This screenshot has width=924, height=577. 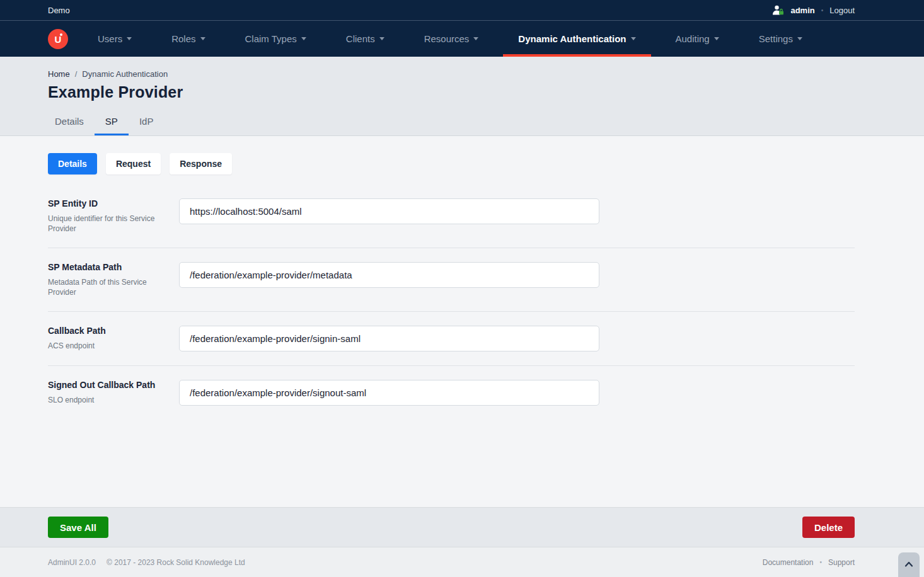 I want to click on field-label-signed-out-callback-path: Signed Out Callback Path, so click(x=106, y=386).